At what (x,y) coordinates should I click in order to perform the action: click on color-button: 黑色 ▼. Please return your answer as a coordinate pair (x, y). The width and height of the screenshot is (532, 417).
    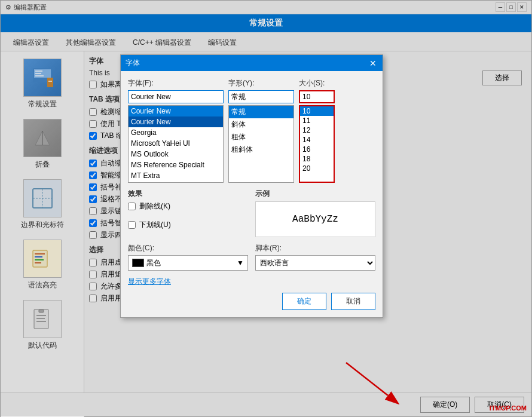
    Looking at the image, I should click on (188, 263).